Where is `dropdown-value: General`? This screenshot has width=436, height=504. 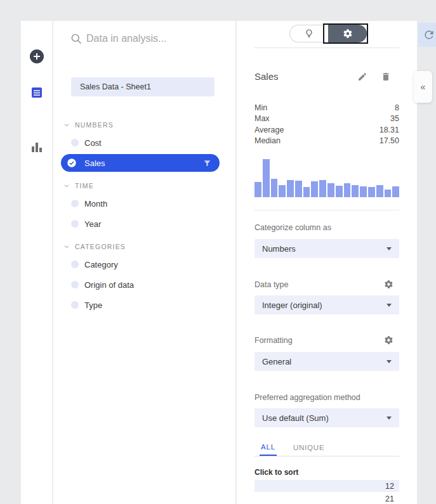
dropdown-value: General is located at coordinates (277, 361).